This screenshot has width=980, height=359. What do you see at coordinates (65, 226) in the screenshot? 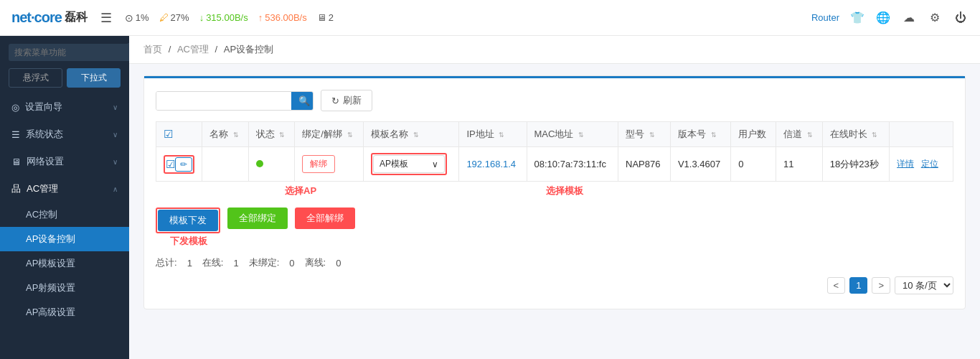
I see `sidebar-menu: ◎ 设置向导 ∨ ☰ 系统状态 ∨ 🖥 网络设置 ∨` at bounding box center [65, 226].